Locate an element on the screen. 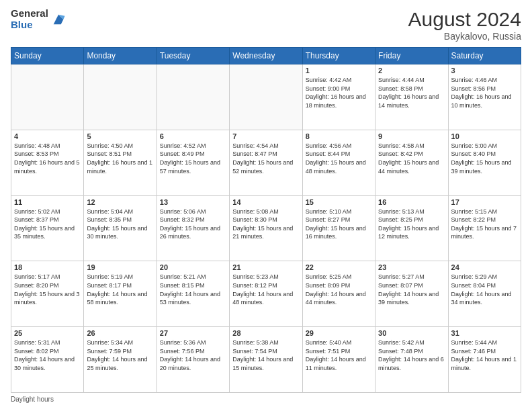  day-info: Sunrise: 5:06 AM Sunset: 8:32 PM Dayligh… is located at coordinates (193, 224).